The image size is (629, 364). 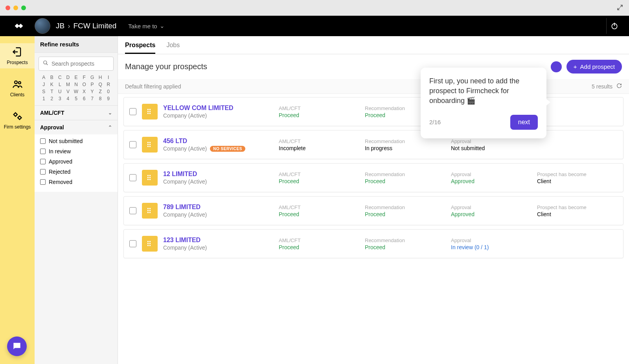 What do you see at coordinates (109, 92) in the screenshot?
I see `alpha-letter: 0` at bounding box center [109, 92].